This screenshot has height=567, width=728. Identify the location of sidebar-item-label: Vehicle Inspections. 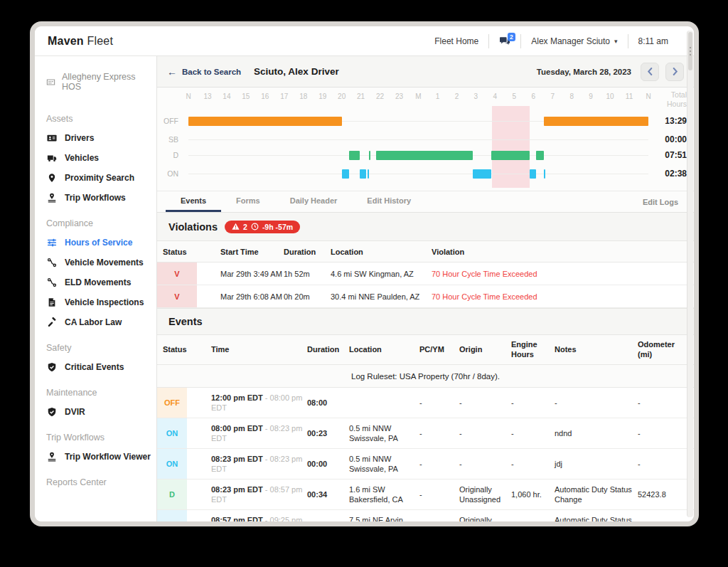
(104, 302).